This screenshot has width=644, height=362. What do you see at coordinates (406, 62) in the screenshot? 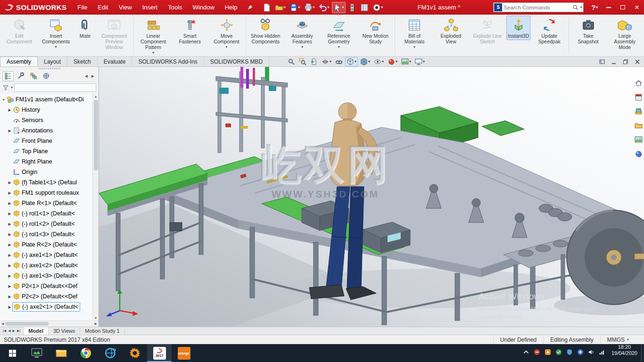
I see `apply-scene-button: ▾` at bounding box center [406, 62].